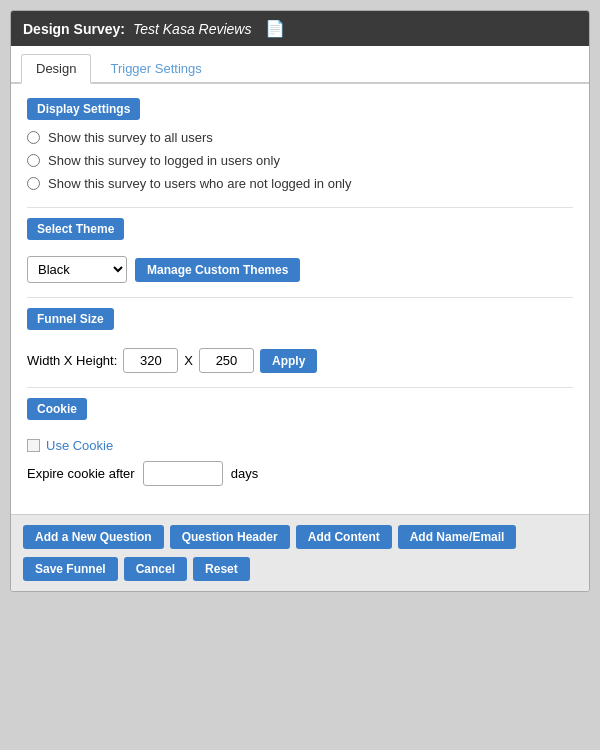 This screenshot has width=600, height=750. I want to click on add-name-email-button: Add Name/Email, so click(458, 537).